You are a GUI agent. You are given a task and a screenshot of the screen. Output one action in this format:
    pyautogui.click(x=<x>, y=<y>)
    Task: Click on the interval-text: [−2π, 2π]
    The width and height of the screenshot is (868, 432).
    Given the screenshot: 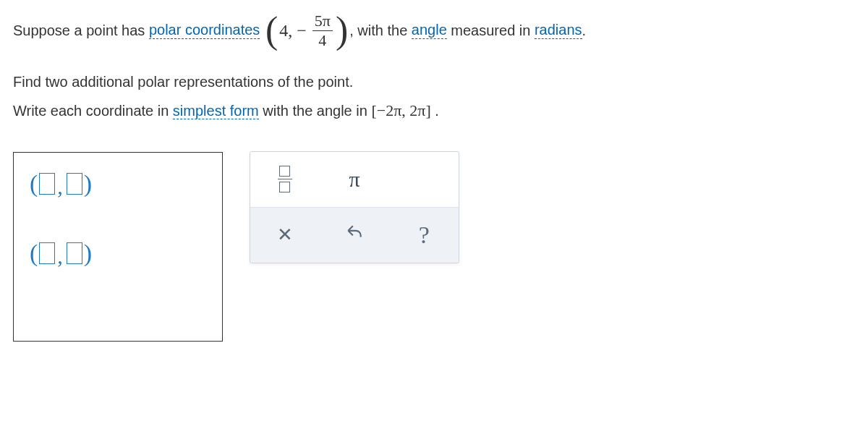 What is the action you would take?
    pyautogui.click(x=401, y=110)
    